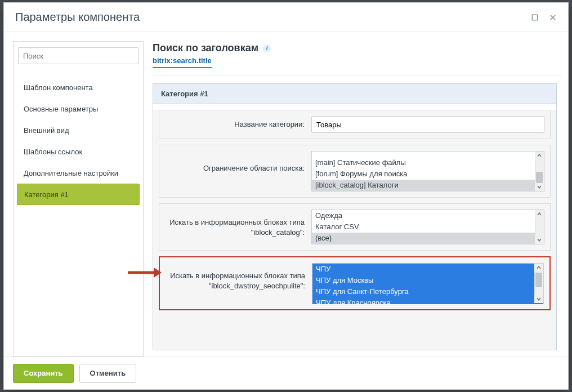 This screenshot has width=572, height=392. I want to click on listbox-search-area: [main] Статические файлы [forum] Форумы …, so click(428, 171).